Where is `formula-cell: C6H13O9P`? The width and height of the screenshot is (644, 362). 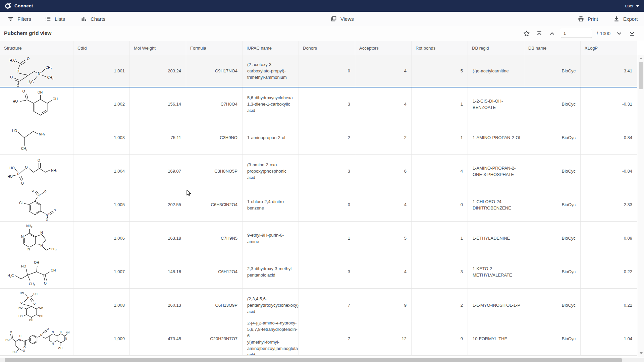 formula-cell: C6H13O9P is located at coordinates (214, 305).